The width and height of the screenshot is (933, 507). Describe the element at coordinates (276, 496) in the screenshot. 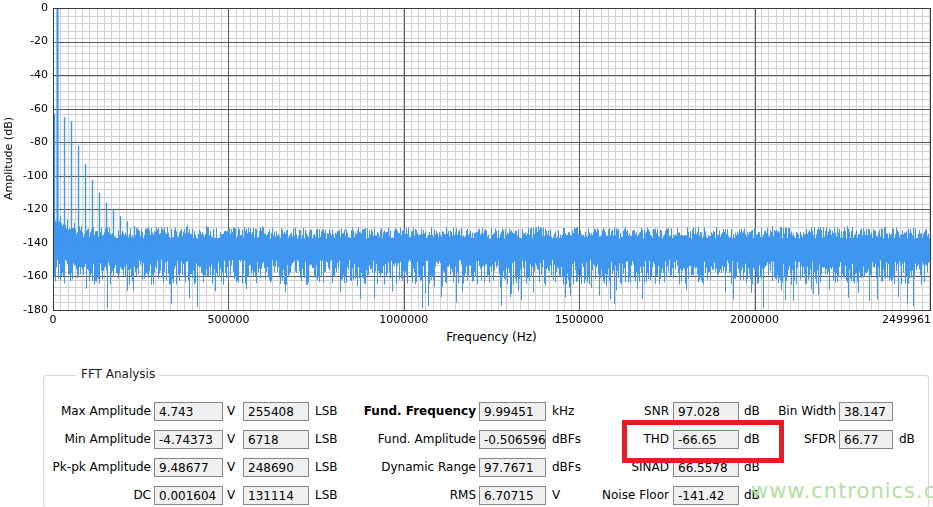

I see `dc-lsb-field: 131114` at that location.